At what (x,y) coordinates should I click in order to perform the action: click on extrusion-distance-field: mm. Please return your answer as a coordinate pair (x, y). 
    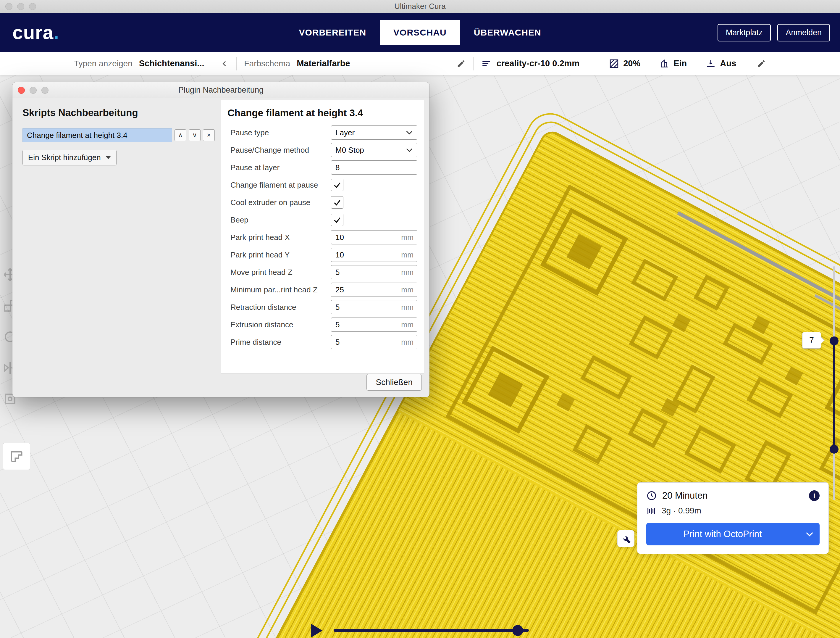
    Looking at the image, I should click on (374, 325).